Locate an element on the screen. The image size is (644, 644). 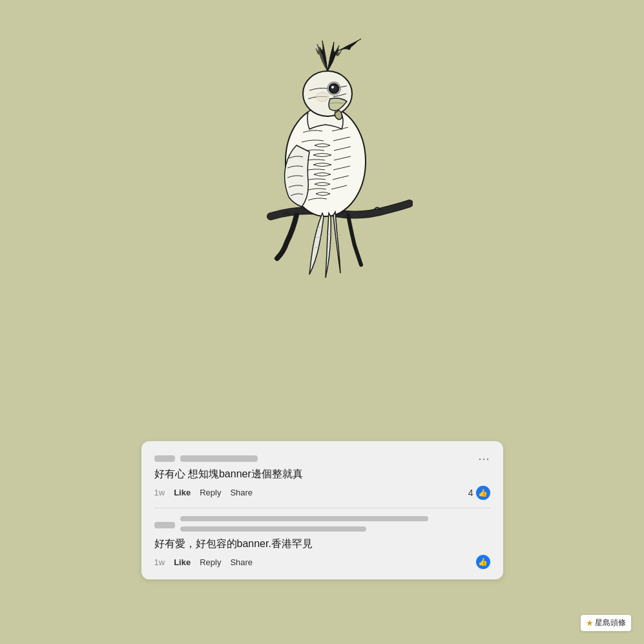
comment-2-time: 1w is located at coordinates (160, 562).